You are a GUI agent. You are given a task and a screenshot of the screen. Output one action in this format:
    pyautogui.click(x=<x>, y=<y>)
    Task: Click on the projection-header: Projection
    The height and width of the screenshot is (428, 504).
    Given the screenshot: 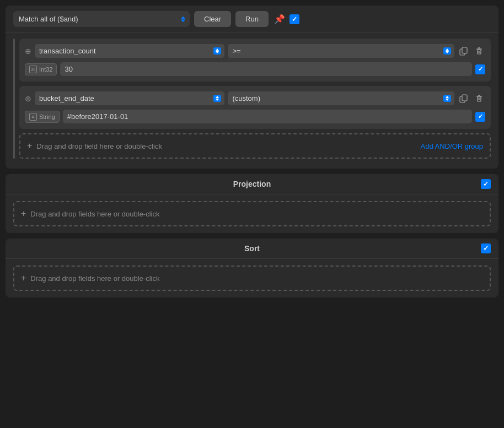 What is the action you would take?
    pyautogui.click(x=252, y=184)
    